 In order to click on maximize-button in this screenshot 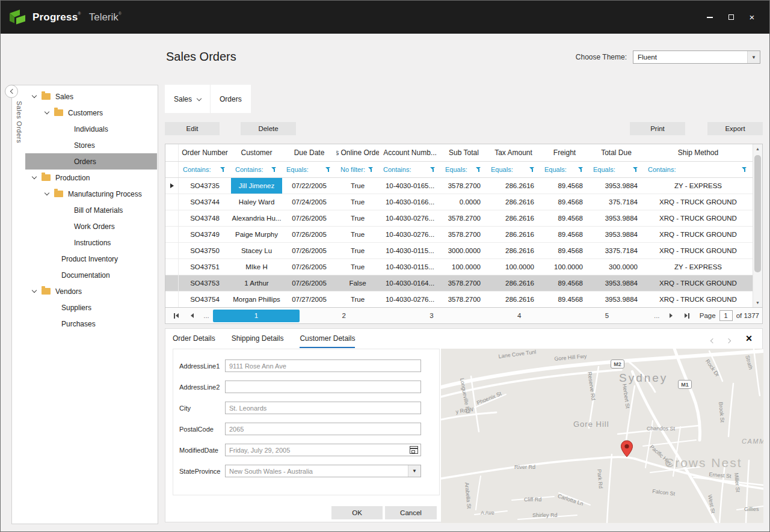, I will do `click(731, 17)`.